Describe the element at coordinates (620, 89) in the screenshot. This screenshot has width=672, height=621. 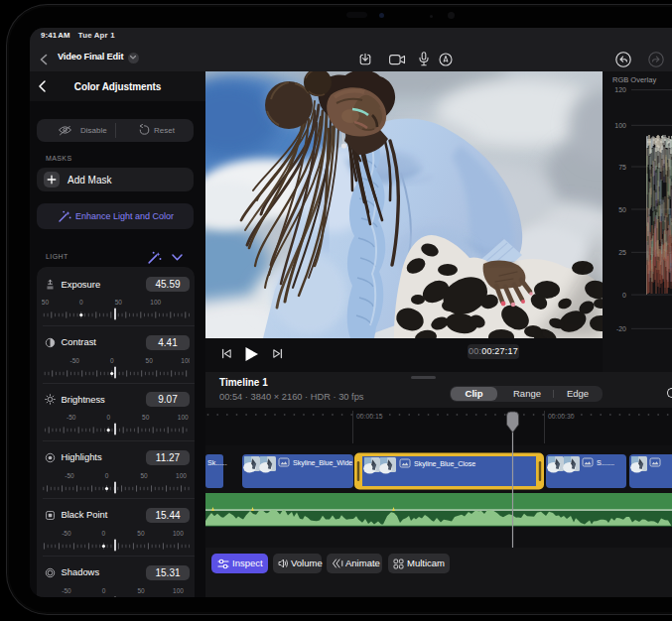
I see `svg-text: 120` at that location.